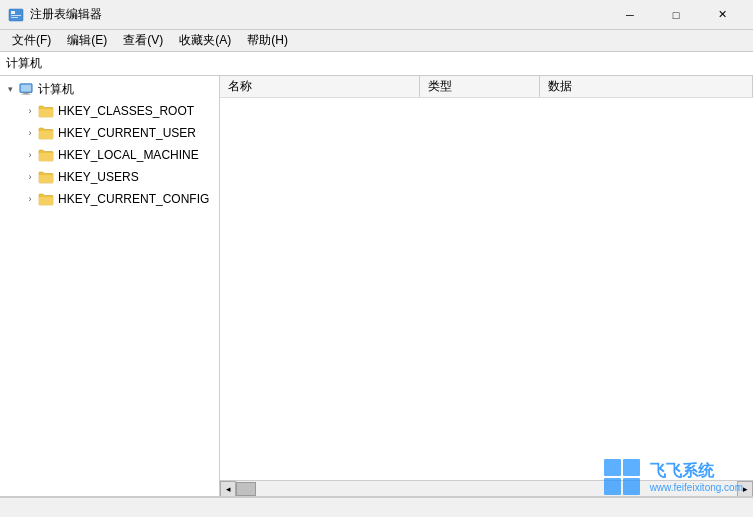 This screenshot has width=753, height=517. I want to click on label-hku: HKEY_USERS, so click(98, 177).